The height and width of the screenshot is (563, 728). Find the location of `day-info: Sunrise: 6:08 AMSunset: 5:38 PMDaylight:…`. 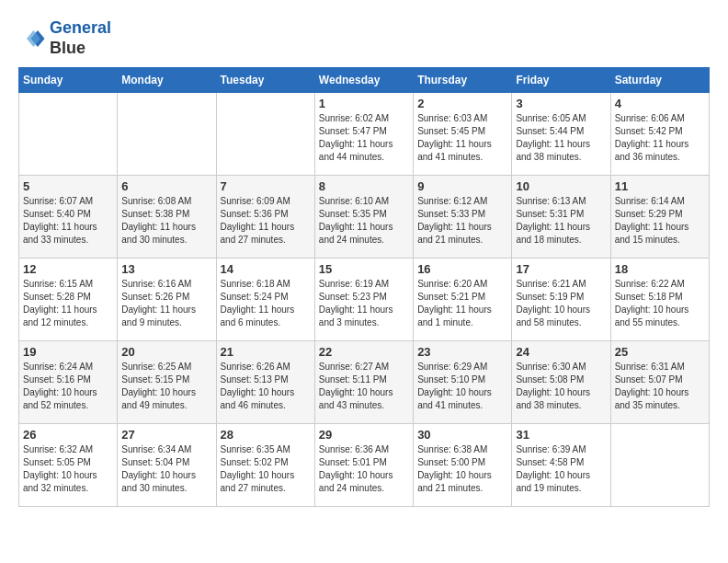

day-info: Sunrise: 6:08 AMSunset: 5:38 PMDaylight:… is located at coordinates (166, 221).